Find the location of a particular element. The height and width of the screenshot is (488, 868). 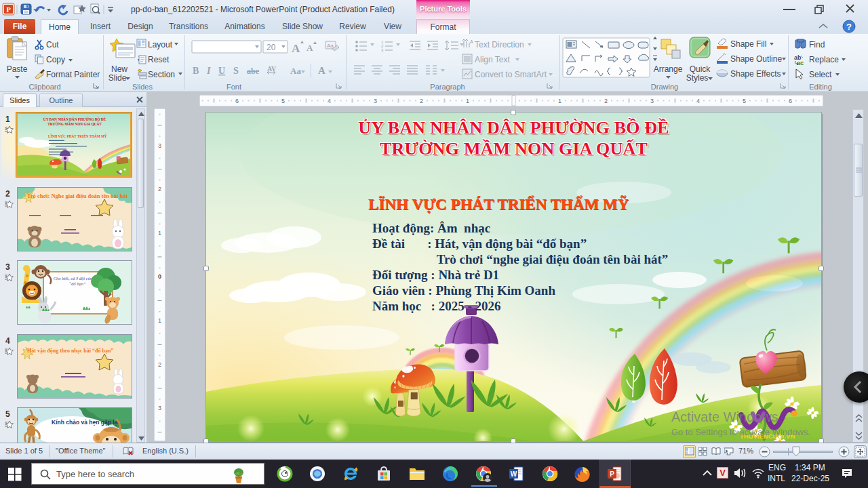

svg-text: S is located at coordinates (236, 70).